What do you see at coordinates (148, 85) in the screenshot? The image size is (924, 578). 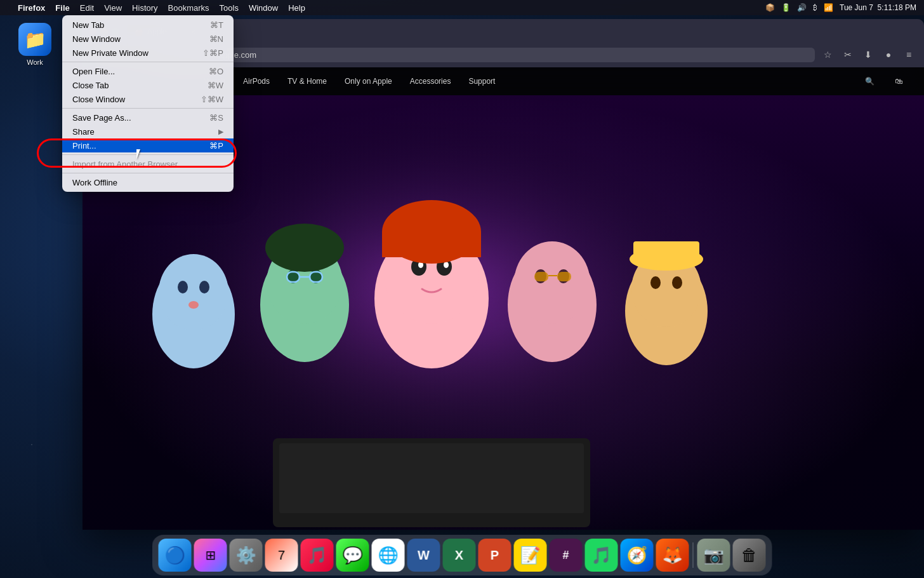 I see `menu-item-close-tab: Close Tab ⌘W` at bounding box center [148, 85].